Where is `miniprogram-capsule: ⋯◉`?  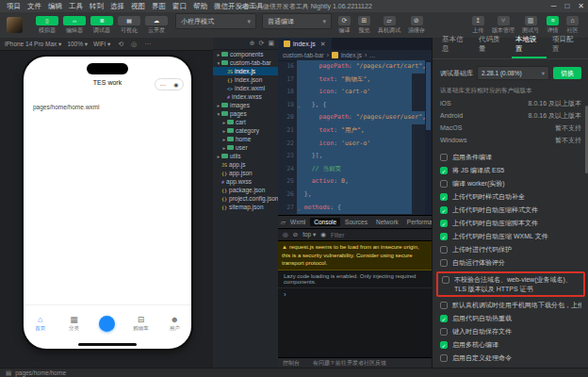 miniprogram-capsule: ⋯◉ is located at coordinates (170, 85).